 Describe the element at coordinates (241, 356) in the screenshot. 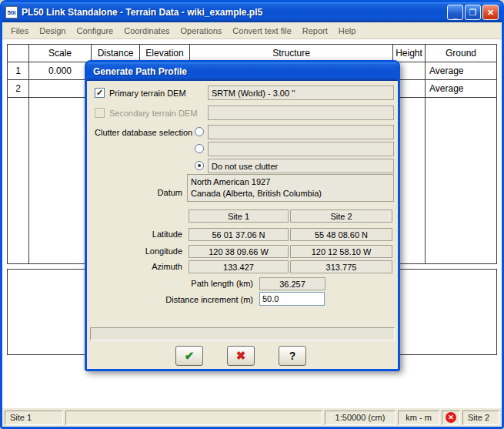

I see `cancel-button: ✖` at that location.